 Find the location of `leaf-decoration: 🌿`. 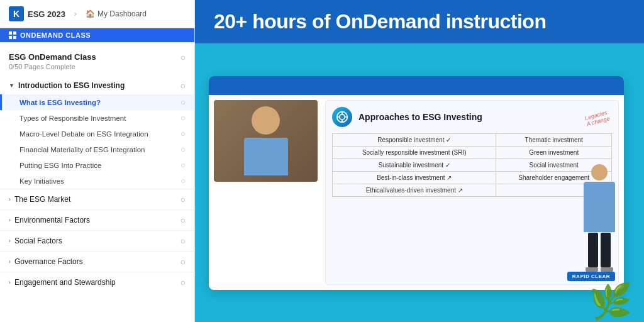

leaf-decoration: 🌿 is located at coordinates (611, 302).